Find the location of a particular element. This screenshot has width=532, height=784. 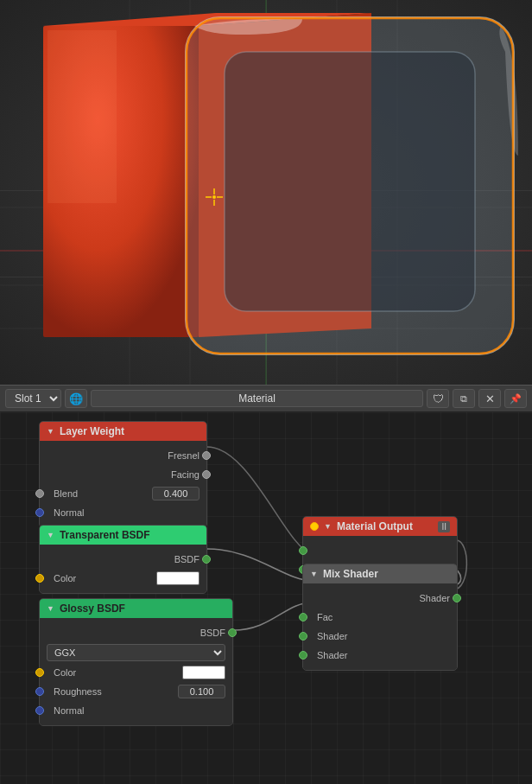

layer-weight-body: Fresnel Facing Blend Normal is located at coordinates (123, 484).